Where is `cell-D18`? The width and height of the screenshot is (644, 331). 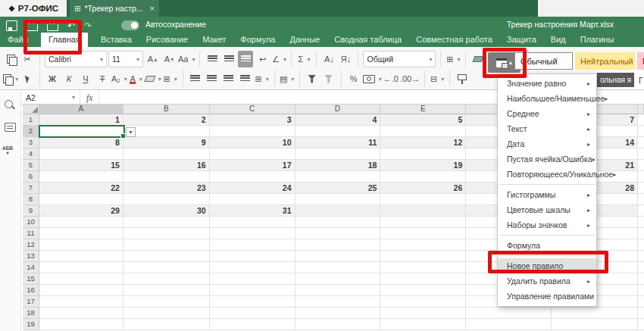 cell-D18 is located at coordinates (338, 314).